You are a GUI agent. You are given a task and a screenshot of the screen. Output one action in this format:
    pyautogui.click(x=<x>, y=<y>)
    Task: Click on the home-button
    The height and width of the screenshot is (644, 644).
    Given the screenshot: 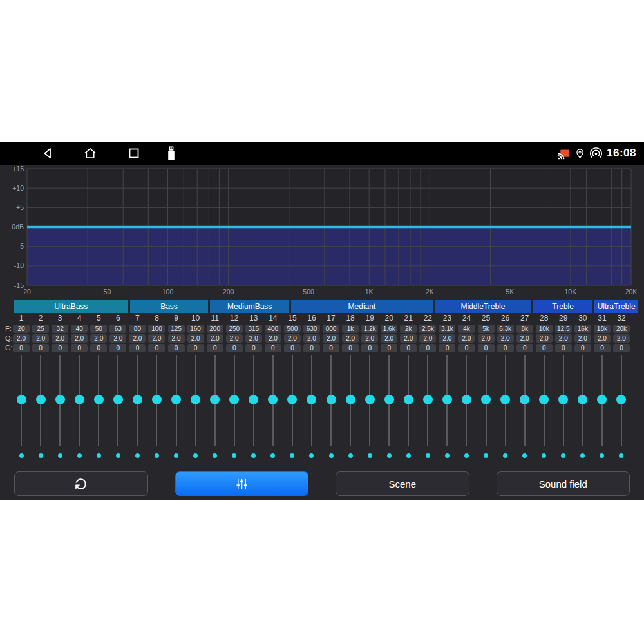 What is the action you would take?
    pyautogui.click(x=90, y=153)
    